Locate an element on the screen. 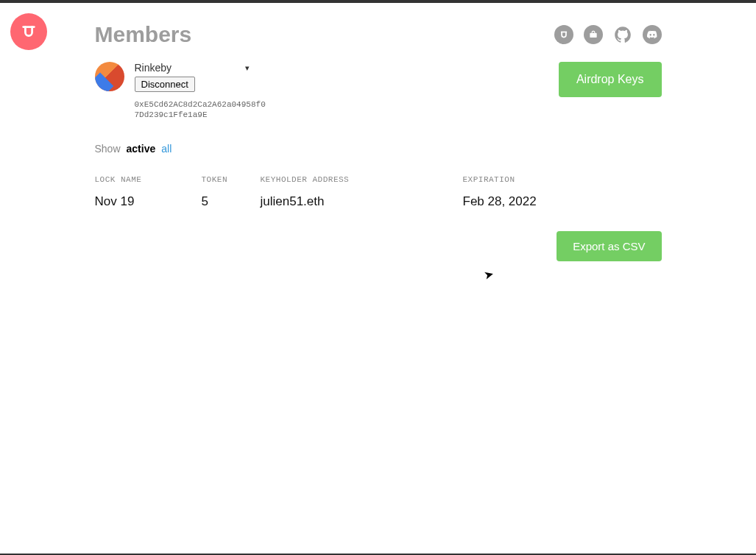  table-row: Nov 19 5 julien51.eth Feb 28, 2022 is located at coordinates (378, 202).